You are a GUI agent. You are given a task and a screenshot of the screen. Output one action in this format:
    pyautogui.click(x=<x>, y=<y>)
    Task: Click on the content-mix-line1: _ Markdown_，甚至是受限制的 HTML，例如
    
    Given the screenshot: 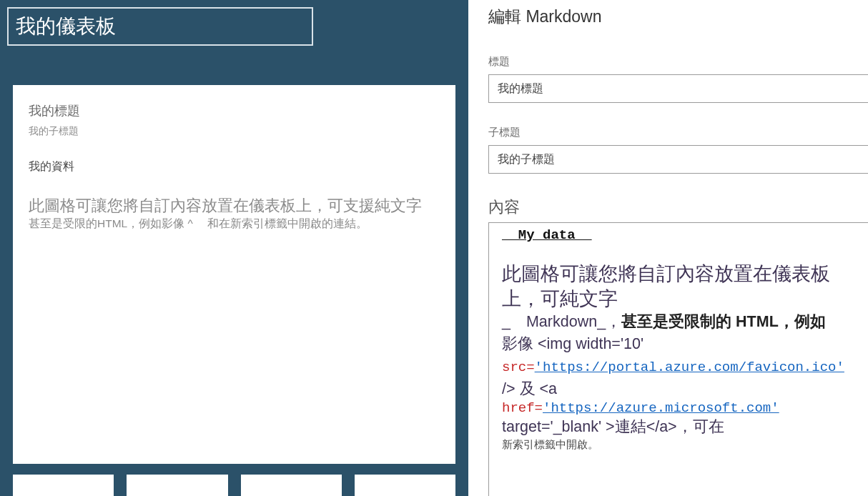 What is the action you would take?
    pyautogui.click(x=681, y=322)
    